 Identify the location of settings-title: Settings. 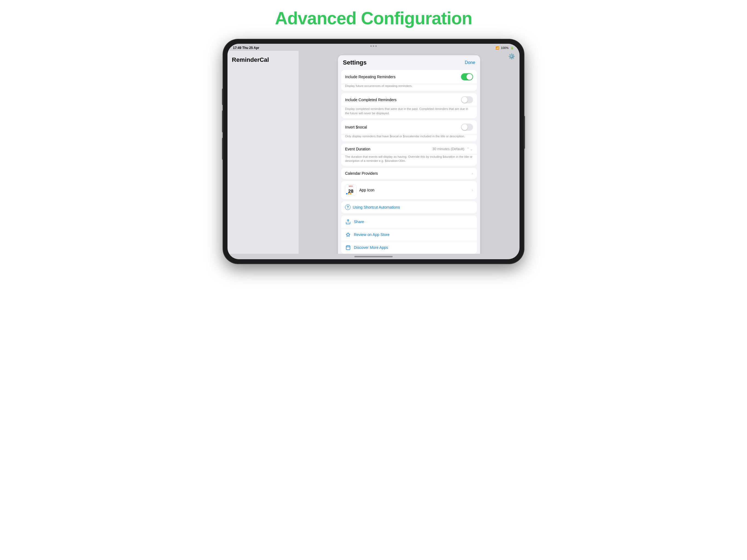
(355, 63).